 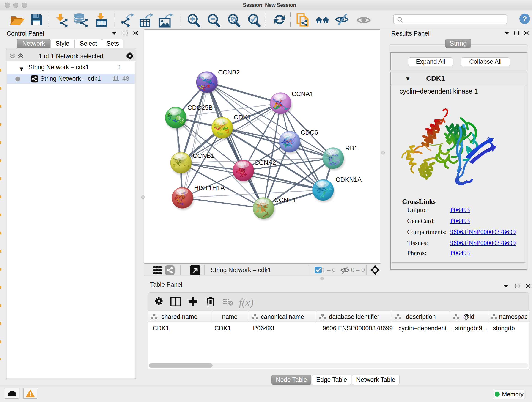 What do you see at coordinates (303, 94) in the screenshot?
I see `svg-text: CCNA1` at bounding box center [303, 94].